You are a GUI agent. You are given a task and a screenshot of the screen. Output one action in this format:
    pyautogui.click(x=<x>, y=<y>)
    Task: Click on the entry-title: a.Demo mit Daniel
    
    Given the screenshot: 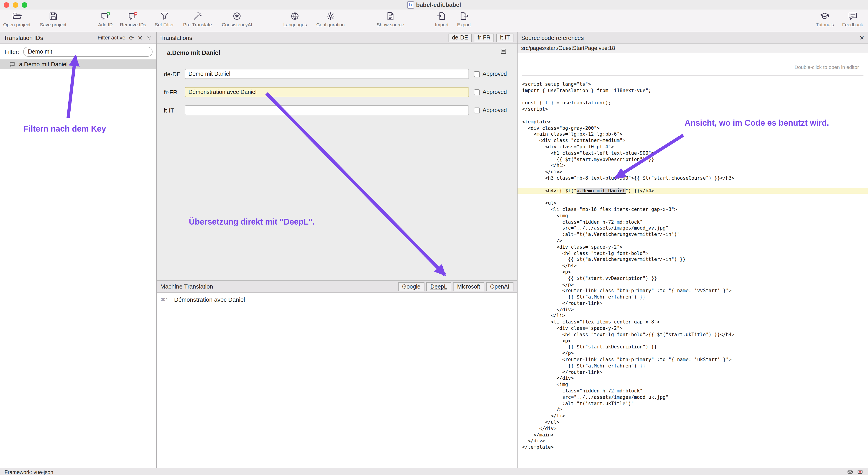 What is the action you would take?
    pyautogui.click(x=193, y=53)
    